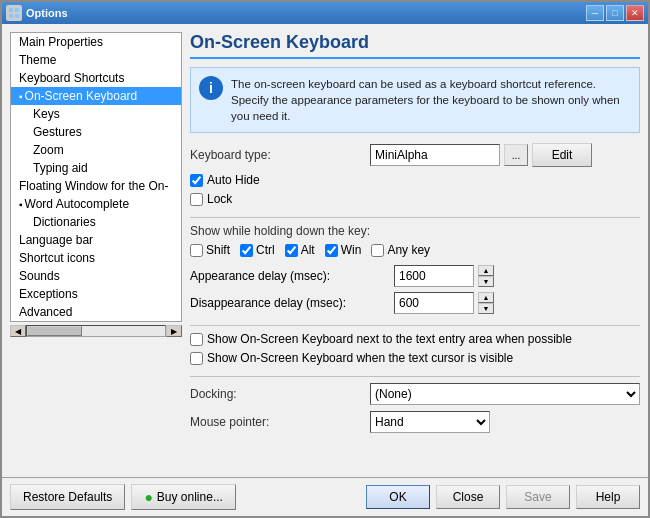  I want to click on appearance-delay-row: Appearance delay (msec): ▲ ▼, so click(415, 276).